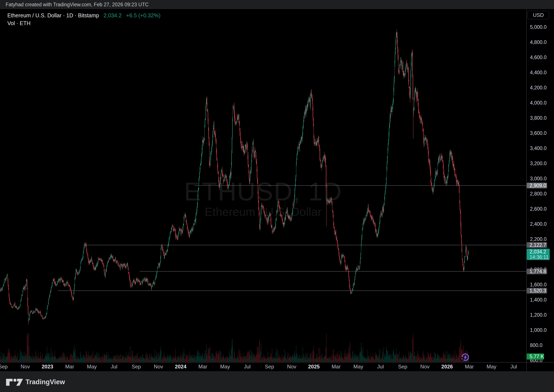 This screenshot has height=392, width=554. Describe the element at coordinates (538, 118) in the screenshot. I see `price-tick-label: 3,800.0` at that location.